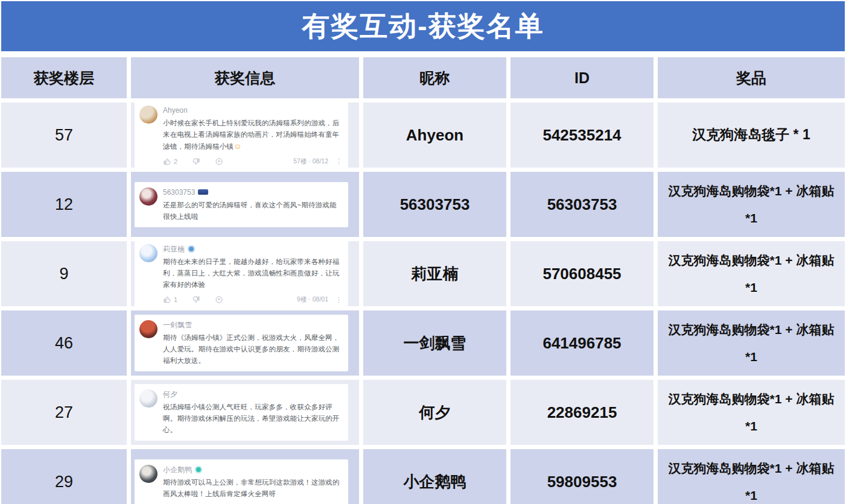 This screenshot has width=846, height=504. What do you see at coordinates (434, 274) in the screenshot?
I see `nickname-cell: 莉亚楠` at bounding box center [434, 274].